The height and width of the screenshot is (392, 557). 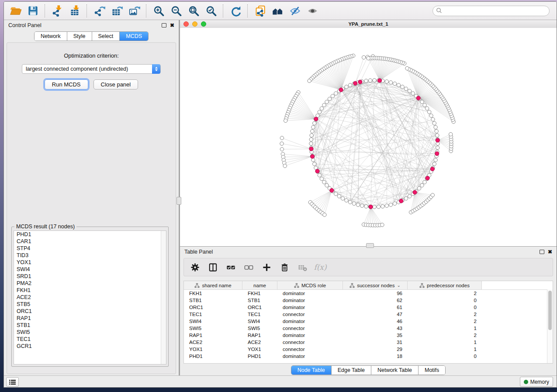 What do you see at coordinates (90, 339) in the screenshot?
I see `mcds-result-node: TEC1` at bounding box center [90, 339].